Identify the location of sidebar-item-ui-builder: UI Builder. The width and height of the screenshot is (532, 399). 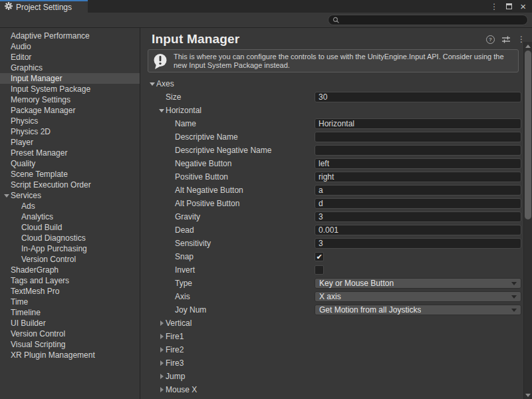
(70, 323).